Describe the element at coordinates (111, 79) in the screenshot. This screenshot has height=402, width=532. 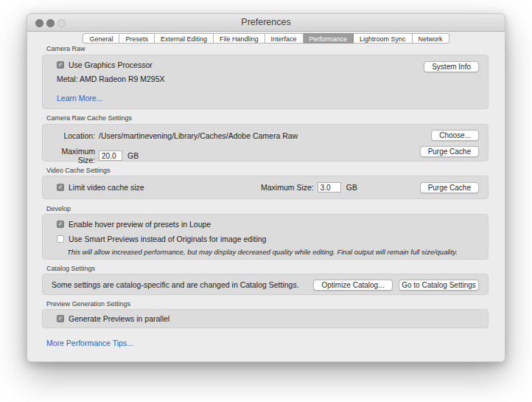
I see `metal-info-text: Metal: AMD Radeon R9 M295X` at that location.